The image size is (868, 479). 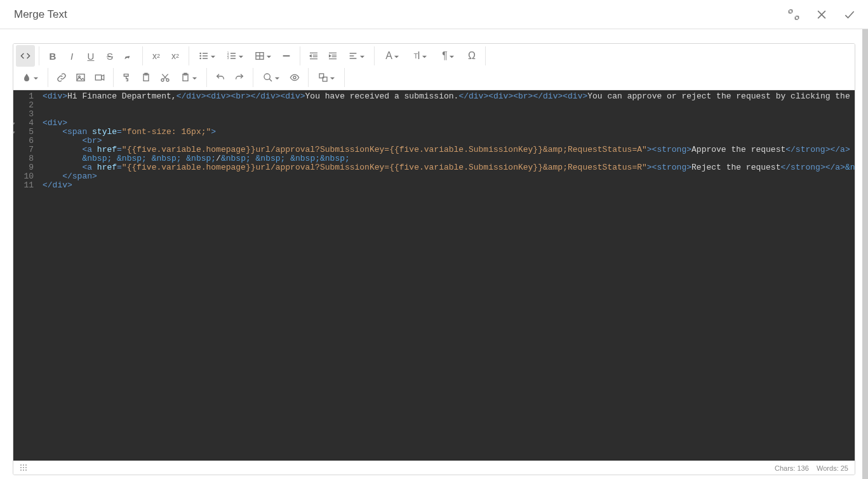 I want to click on bold-button: B, so click(x=53, y=56).